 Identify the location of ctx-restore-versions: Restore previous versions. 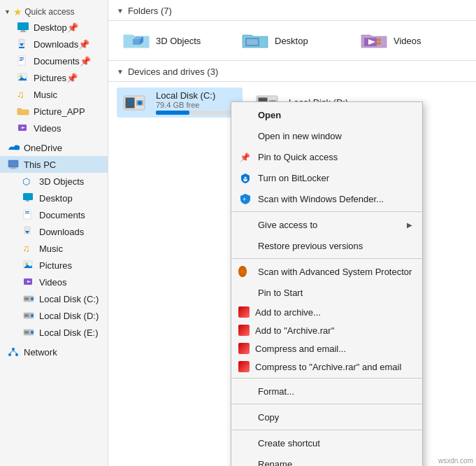
(327, 246).